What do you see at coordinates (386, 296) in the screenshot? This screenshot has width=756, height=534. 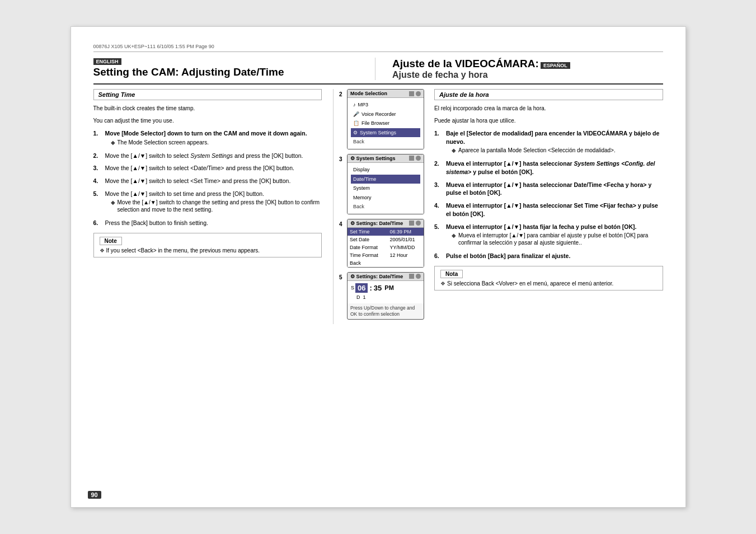 I see `screenshot-5: ⚙ Settings: Date/Time S 06 : 35` at bounding box center [386, 296].